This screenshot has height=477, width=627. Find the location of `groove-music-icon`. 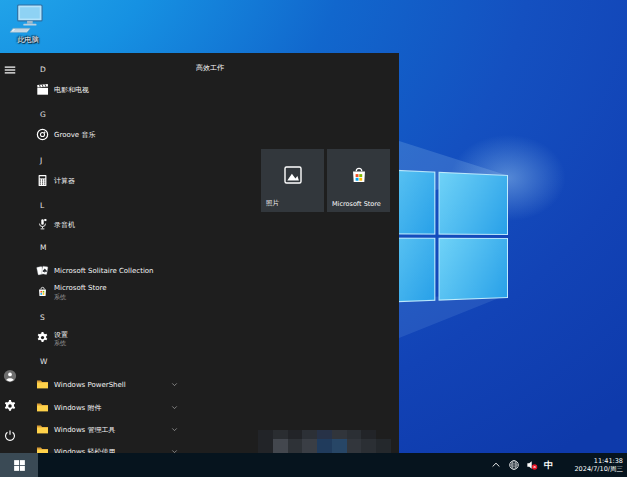

groove-music-icon is located at coordinates (42, 134).